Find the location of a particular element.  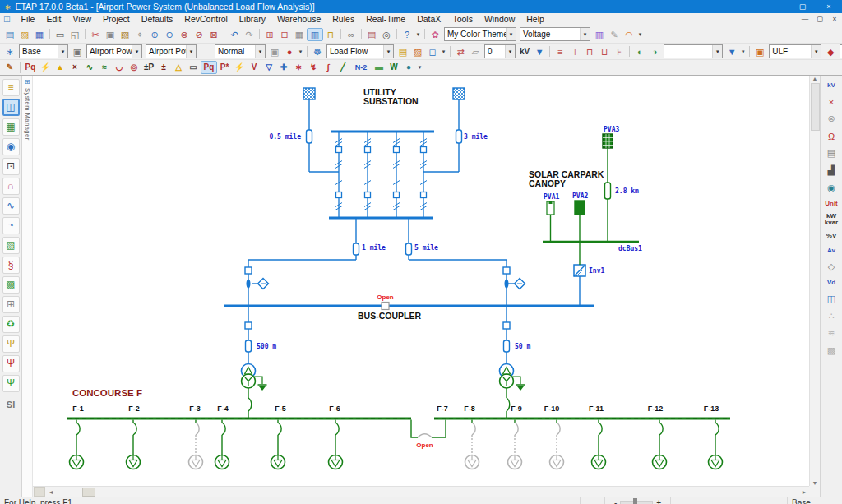

sld-pin-icon: ⊦ is located at coordinates (619, 52).